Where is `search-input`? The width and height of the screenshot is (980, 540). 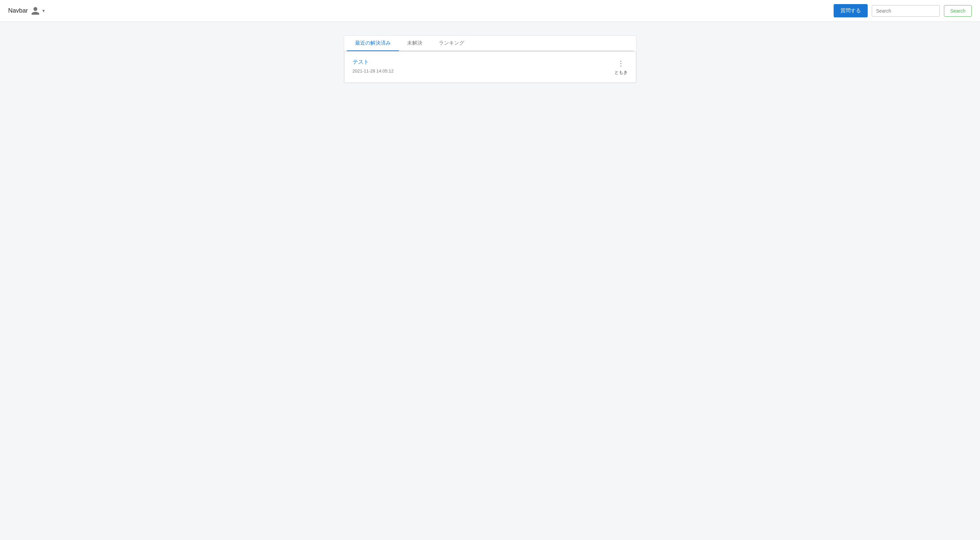 search-input is located at coordinates (905, 11).